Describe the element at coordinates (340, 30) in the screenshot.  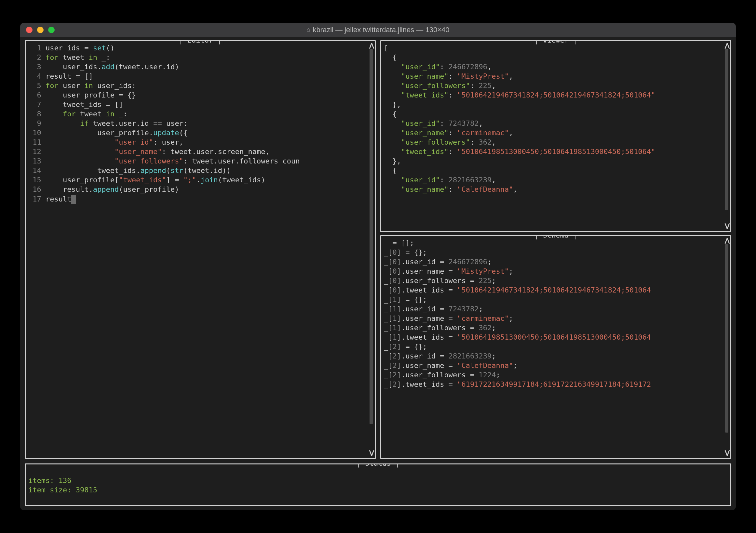
I see `title-sep: —` at that location.